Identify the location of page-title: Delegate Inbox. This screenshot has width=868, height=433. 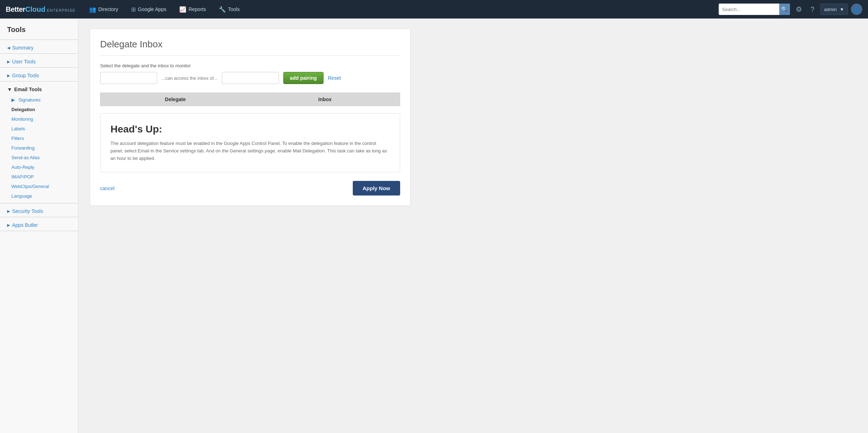
(250, 47).